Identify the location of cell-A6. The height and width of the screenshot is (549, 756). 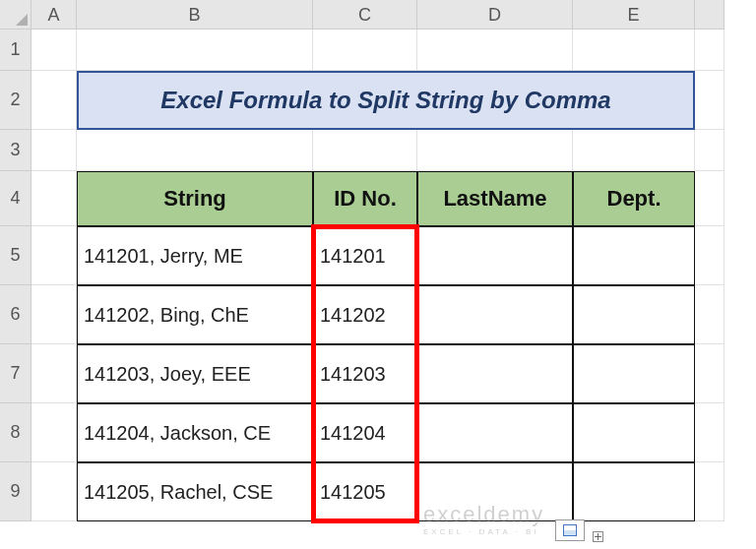
(54, 315).